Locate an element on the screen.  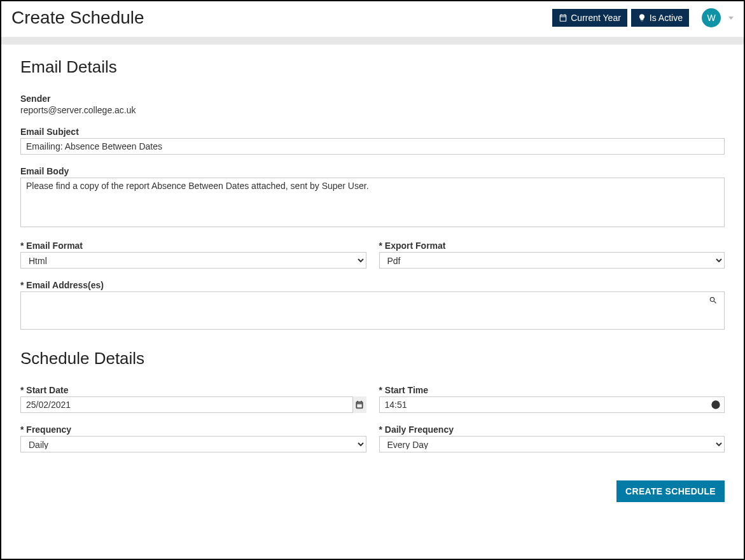
email-format-label: * Email Format is located at coordinates (193, 246).